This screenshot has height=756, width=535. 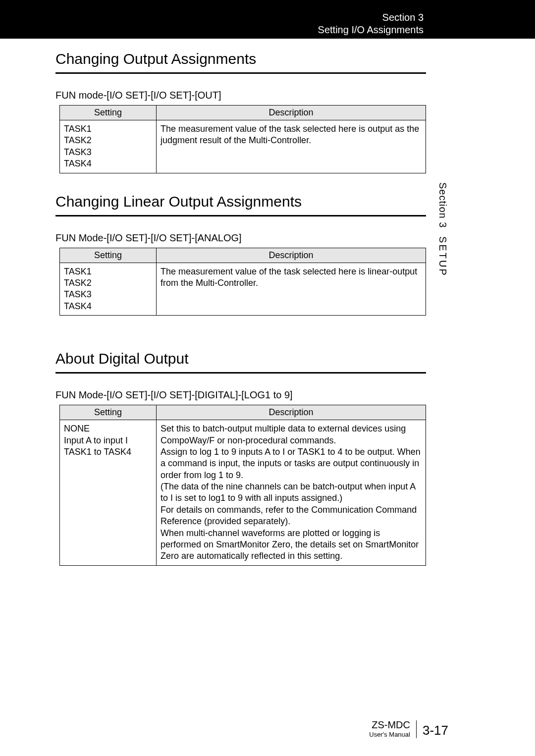 I want to click on heading-digital-output: About Digital Output, so click(x=239, y=359).